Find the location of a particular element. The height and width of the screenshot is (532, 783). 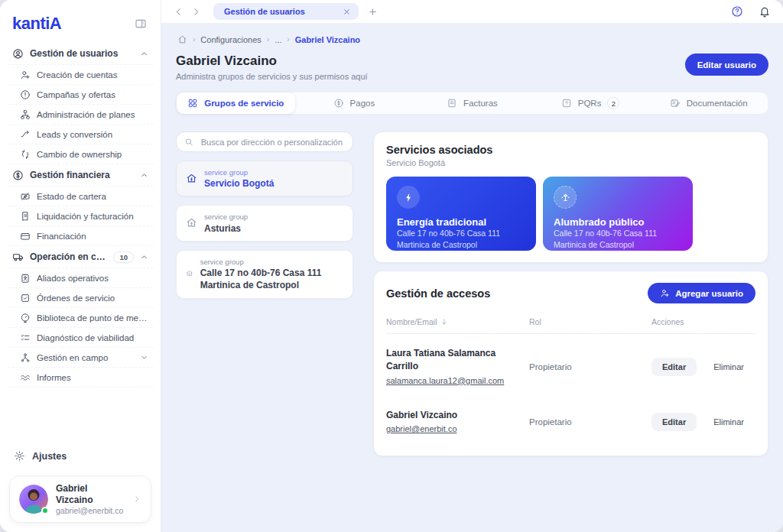

add-user-button: Agregar usuario is located at coordinates (702, 294).